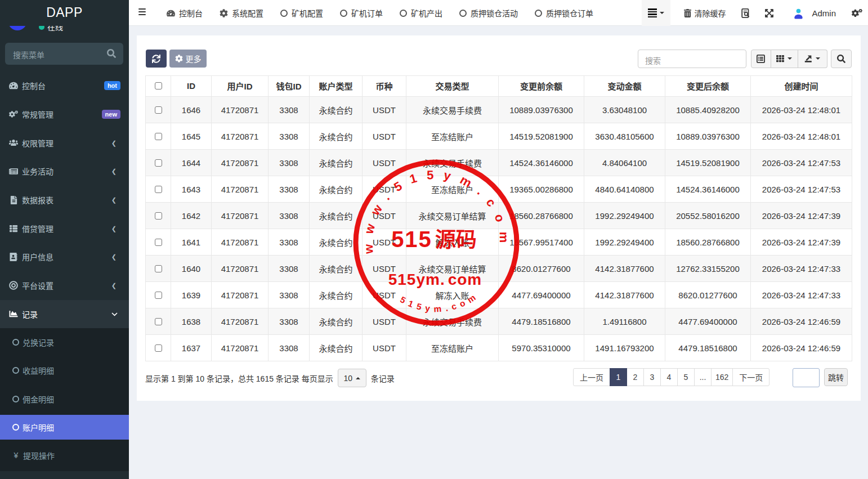 Image resolution: width=868 pixels, height=479 pixels. Describe the element at coordinates (434, 239) in the screenshot. I see `svg-text: 515源码` at that location.